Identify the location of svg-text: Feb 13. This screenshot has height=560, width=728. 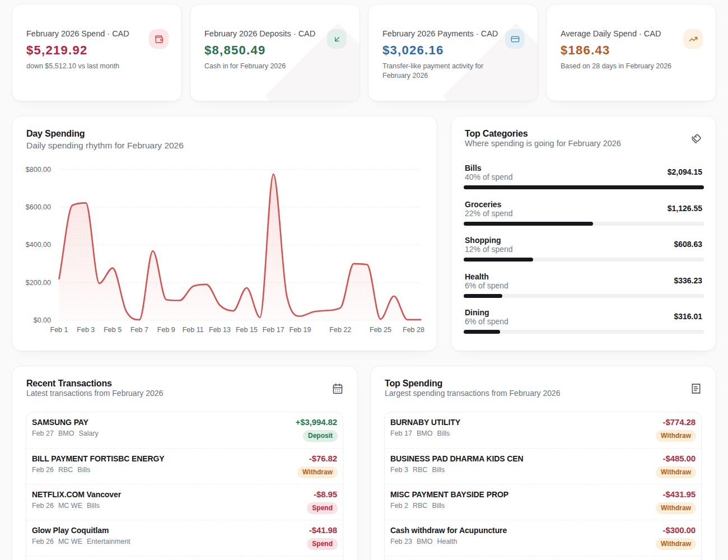
(220, 330).